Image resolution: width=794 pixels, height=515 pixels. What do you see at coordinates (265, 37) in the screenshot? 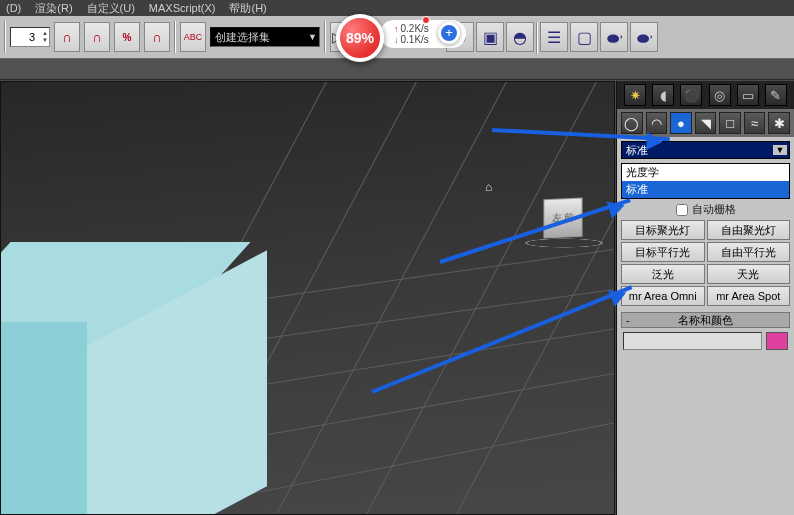
I see `named-selection-combo: 创建选择集` at bounding box center [265, 37].